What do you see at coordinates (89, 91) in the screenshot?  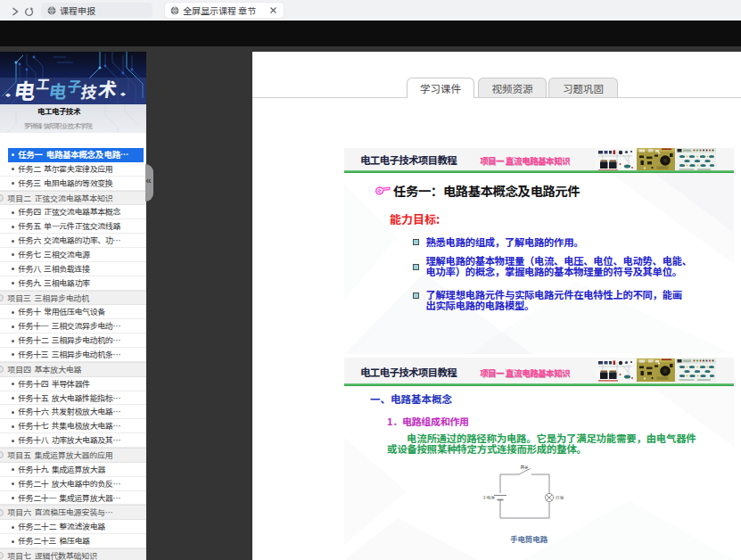 I see `svg-text: 技` at bounding box center [89, 91].